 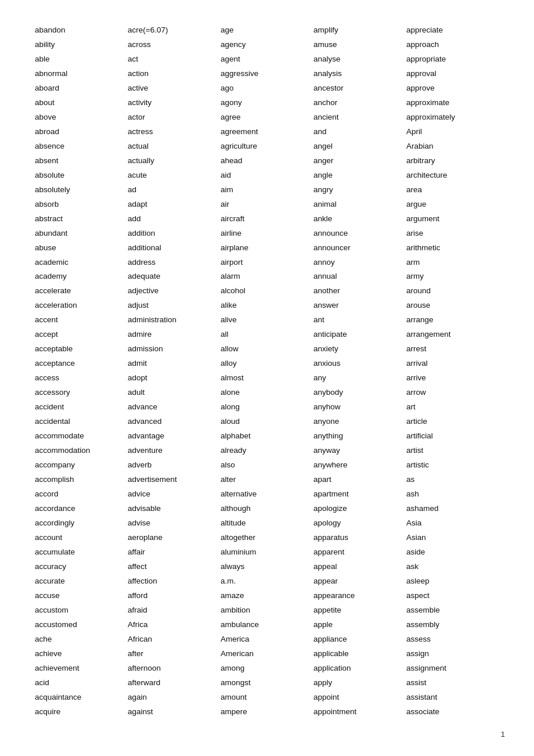 I want to click on word-item: abundant, so click(x=81, y=233).